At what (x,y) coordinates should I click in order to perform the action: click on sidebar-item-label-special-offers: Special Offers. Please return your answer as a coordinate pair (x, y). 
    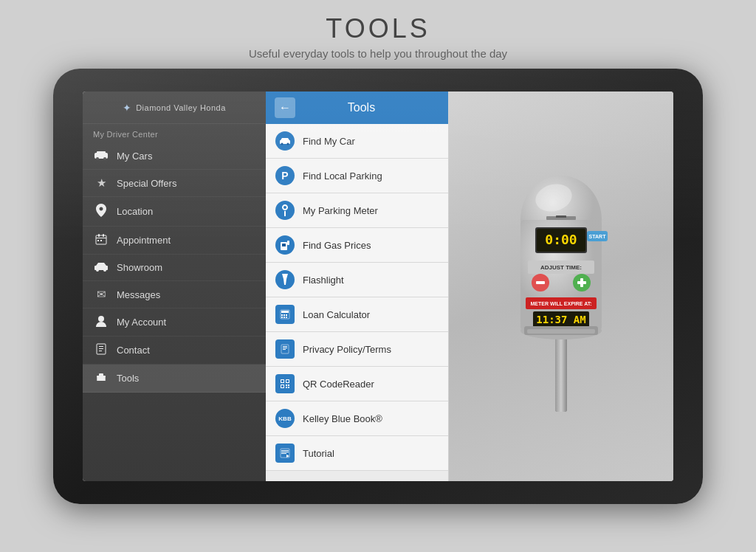
    Looking at the image, I should click on (146, 183).